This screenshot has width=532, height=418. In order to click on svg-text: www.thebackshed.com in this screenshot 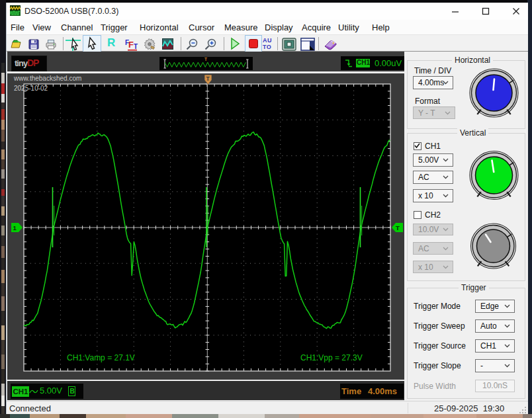, I will do `click(48, 78)`.